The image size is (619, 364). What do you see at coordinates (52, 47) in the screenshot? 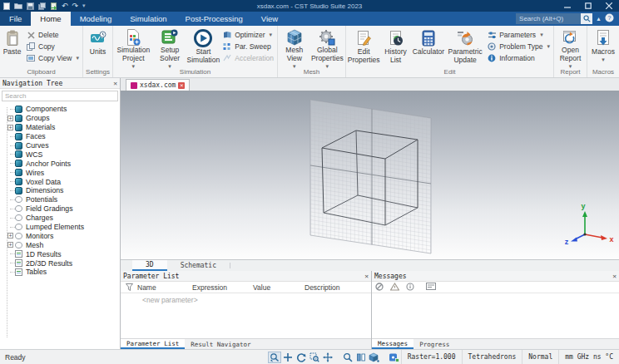
I see `copy-button: Copy` at bounding box center [52, 47].